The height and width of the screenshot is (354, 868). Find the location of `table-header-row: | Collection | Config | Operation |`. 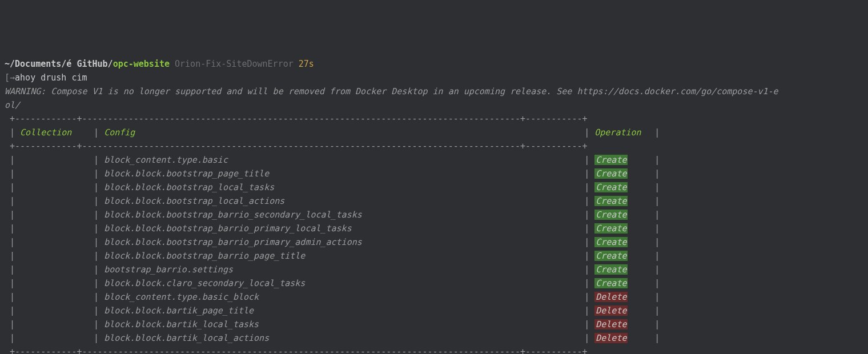

table-header-row: | Collection | Config | Operation | is located at coordinates (434, 132).